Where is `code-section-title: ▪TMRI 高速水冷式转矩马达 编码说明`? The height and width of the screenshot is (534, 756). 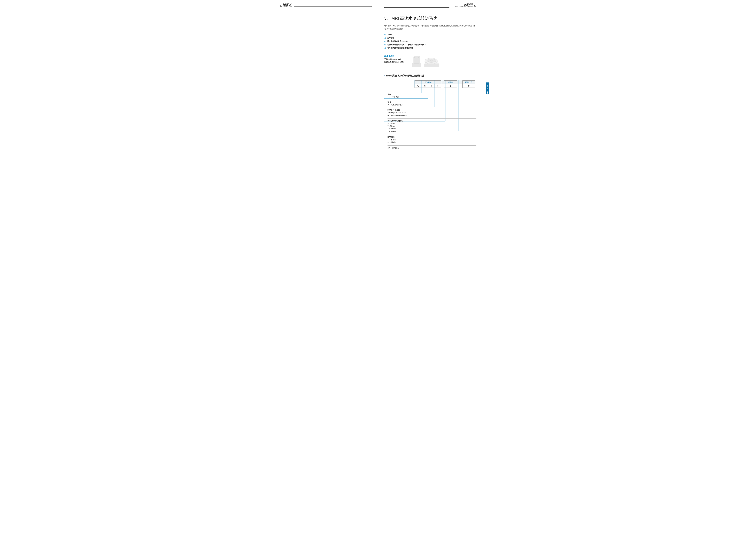 code-section-title: ▪TMRI 高速水冷式转矩马达 编码说明 is located at coordinates (430, 76).